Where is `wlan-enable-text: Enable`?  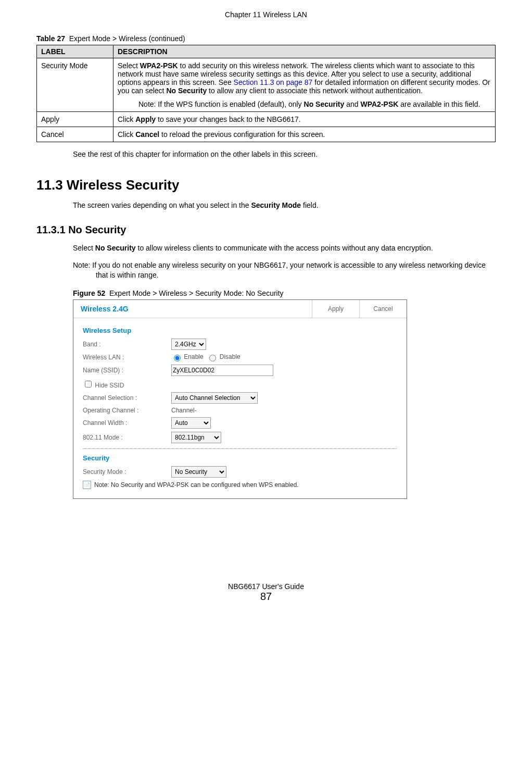
wlan-enable-text: Enable is located at coordinates (194, 357).